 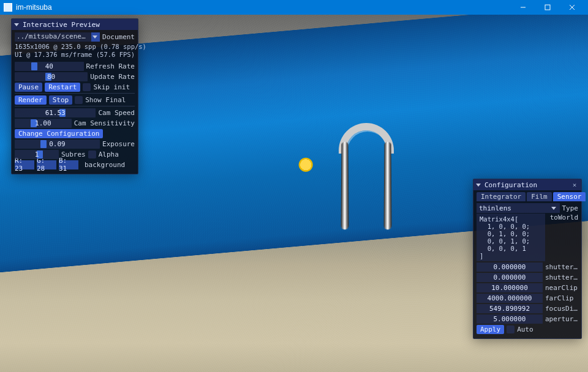 What do you see at coordinates (104, 124) in the screenshot?
I see `cam-sensitivity-label: Cam Sensitivity` at bounding box center [104, 124].